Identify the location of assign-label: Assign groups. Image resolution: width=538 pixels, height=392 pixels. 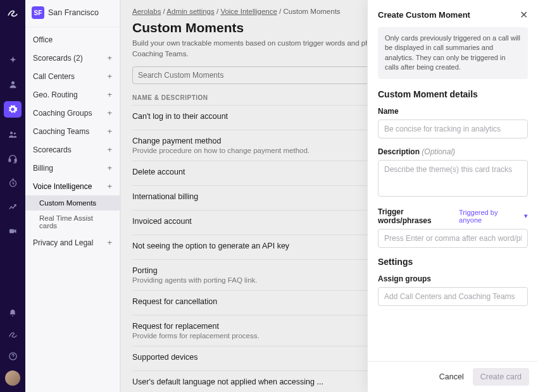
(453, 279).